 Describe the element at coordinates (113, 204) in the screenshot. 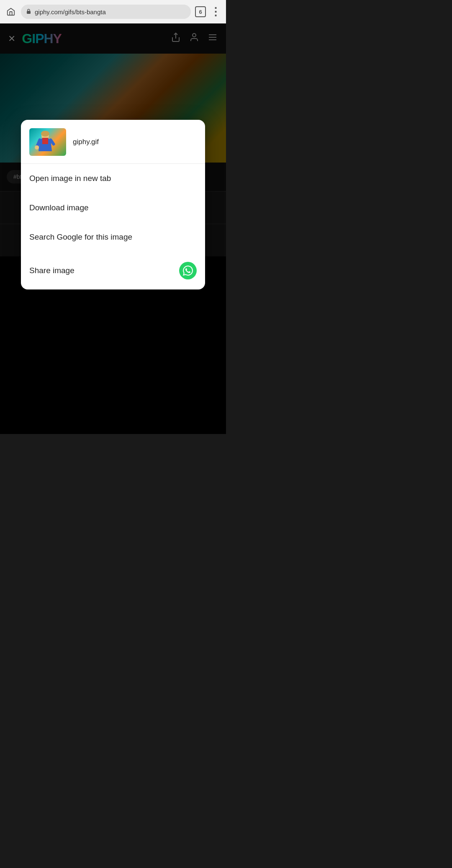

I see `context-menu: giphy.gif Open image in new tab Download…` at that location.